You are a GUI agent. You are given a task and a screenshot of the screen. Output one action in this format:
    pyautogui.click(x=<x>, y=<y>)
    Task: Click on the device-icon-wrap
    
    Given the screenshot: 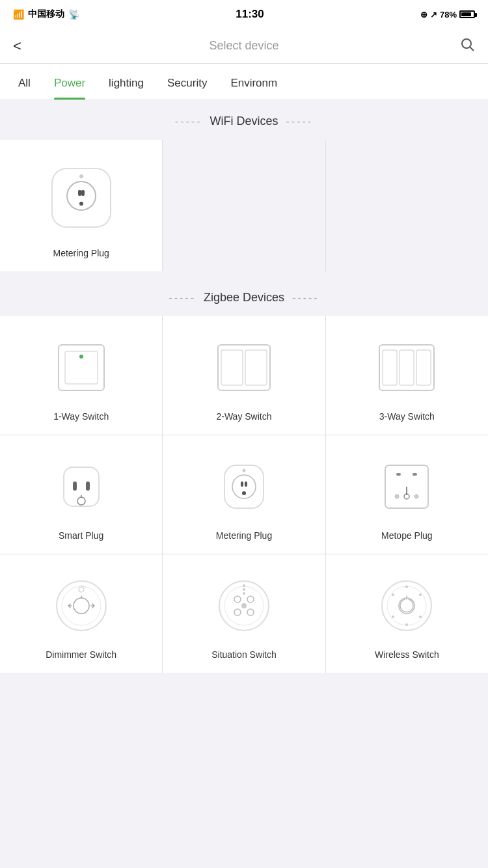 What is the action you would take?
    pyautogui.click(x=81, y=198)
    